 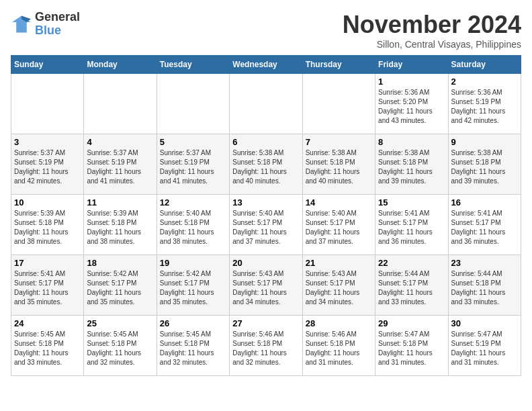 I want to click on day-info: Sunrise: 5:47 AM Sunset: 5:19 PM Dayligh…, so click(x=485, y=349).